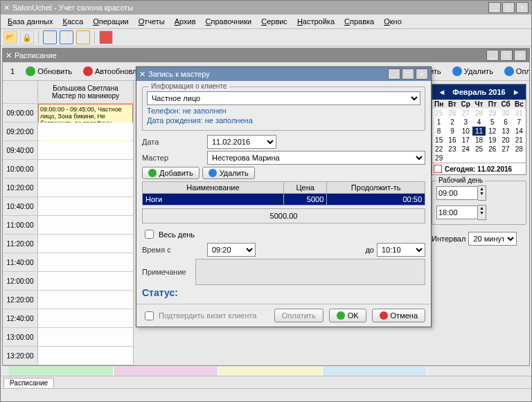 The width and height of the screenshot is (532, 402). I want to click on refresh-btn: Обновить, so click(48, 71).